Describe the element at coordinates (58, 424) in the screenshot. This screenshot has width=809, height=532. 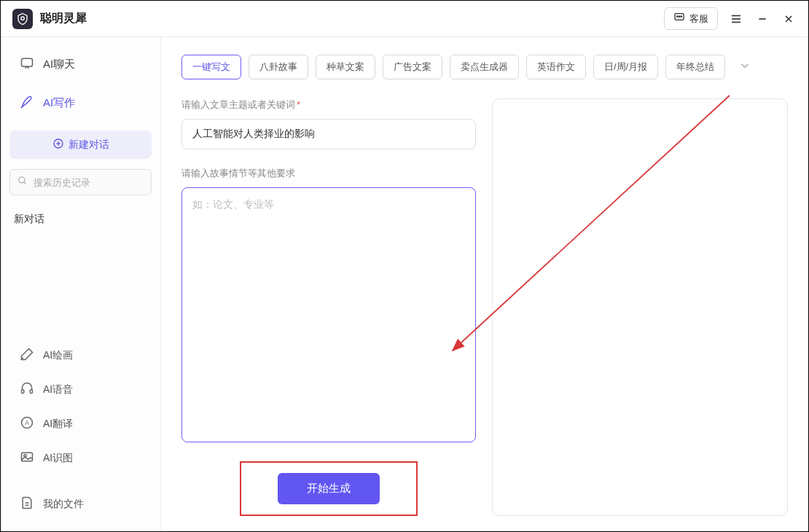
I see `sidebar-tool-label: AI翻译` at that location.